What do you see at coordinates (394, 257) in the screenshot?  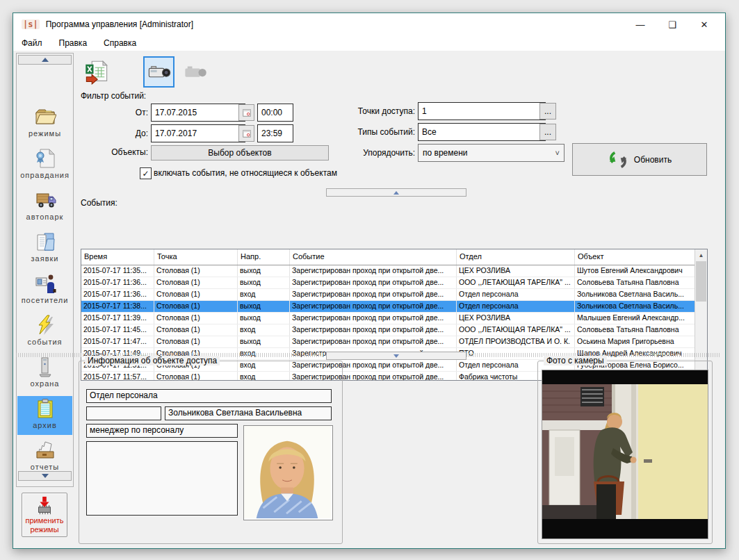 I see `events-table-header: Время Точка Напр. Событие Отдел Объект` at bounding box center [394, 257].